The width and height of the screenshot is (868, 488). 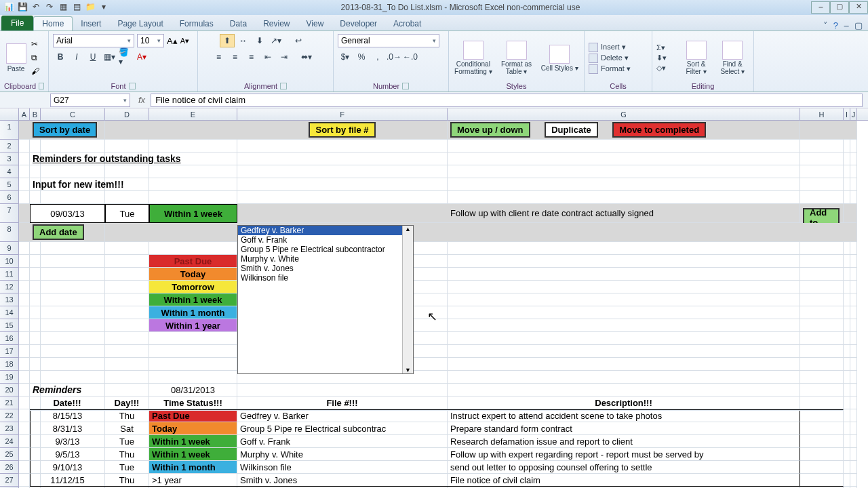 I want to click on align-top-button: ⬆, so click(x=227, y=41).